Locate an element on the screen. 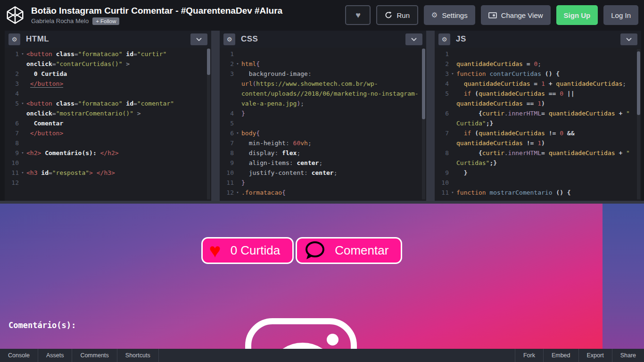 The width and height of the screenshot is (644, 362). pen-title: Botão Instagram Curtir Comentar - #Quare… is located at coordinates (188, 11).